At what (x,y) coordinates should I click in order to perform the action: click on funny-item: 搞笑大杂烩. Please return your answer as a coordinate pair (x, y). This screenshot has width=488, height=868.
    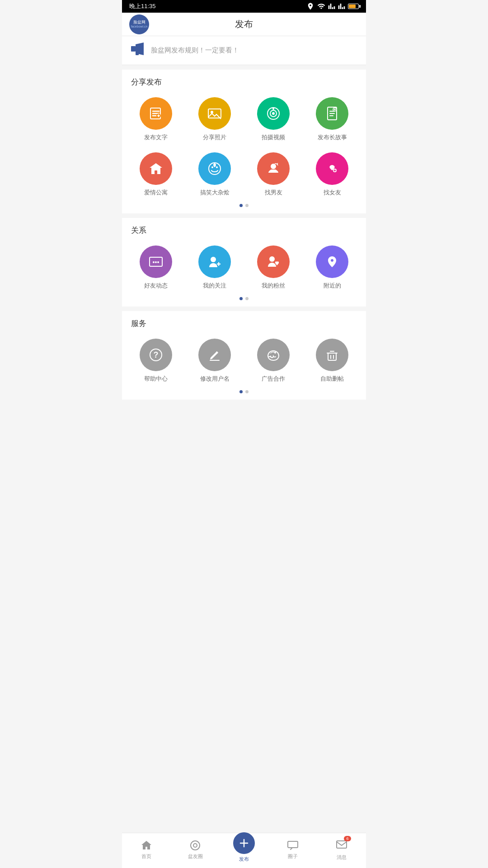
    Looking at the image, I should click on (215, 175).